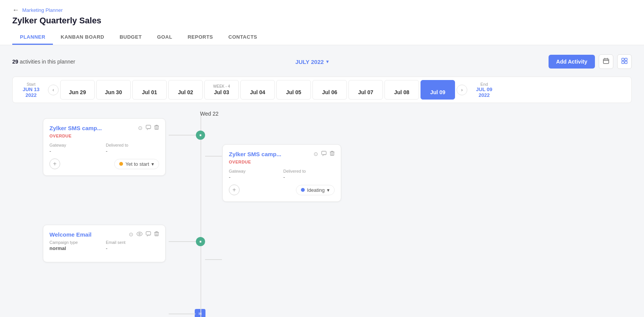 This screenshot has width=644, height=317. What do you see at coordinates (76, 128) in the screenshot?
I see `card1-title: Zylker SMS camp...` at bounding box center [76, 128].